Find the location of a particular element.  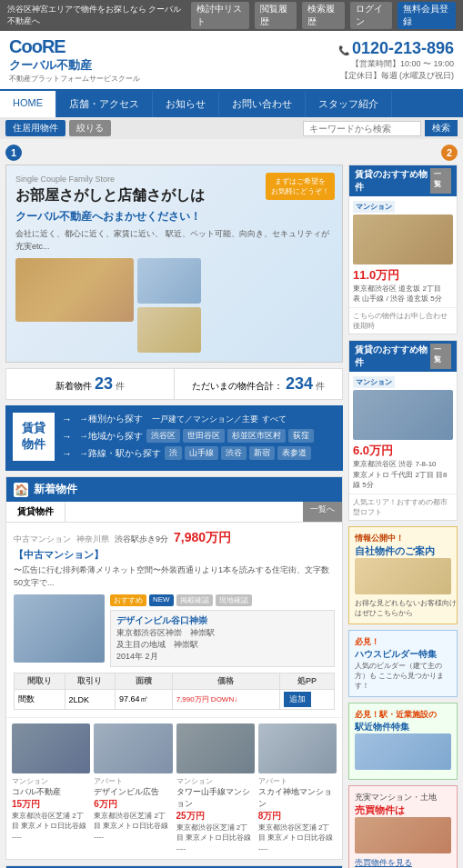

property-name: 【中古マンション】 is located at coordinates (175, 554).